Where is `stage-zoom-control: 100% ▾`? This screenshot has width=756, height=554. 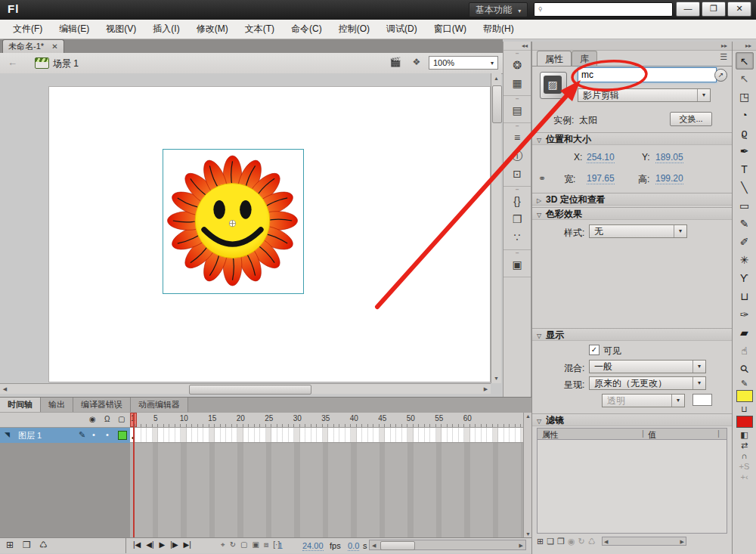 stage-zoom-control: 100% ▾ is located at coordinates (463, 63).